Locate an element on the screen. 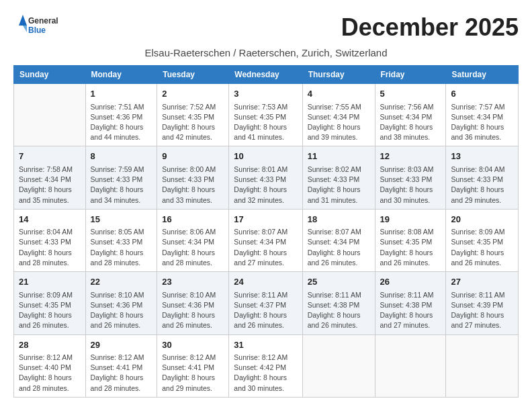 The image size is (532, 411). sunset-text: Sunset: 4:42 PM is located at coordinates (260, 367).